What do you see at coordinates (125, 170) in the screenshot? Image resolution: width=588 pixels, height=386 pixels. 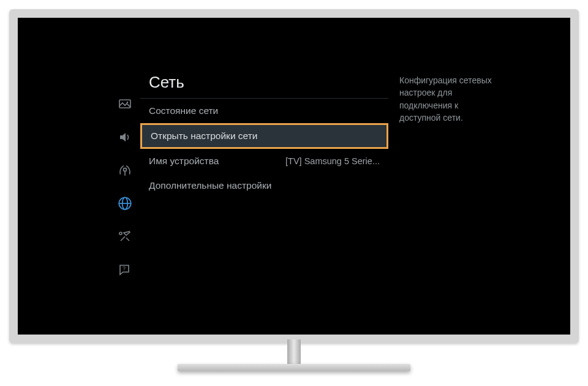 I see `broadcast-icon` at bounding box center [125, 170].